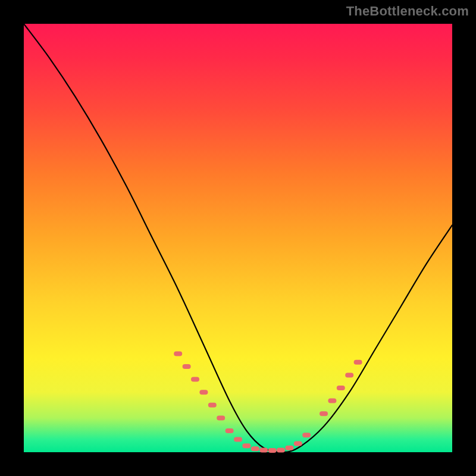 This screenshot has width=476, height=476. Describe the element at coordinates (408, 11) in the screenshot. I see `watermark-text: TheBottleneck.com` at that location.